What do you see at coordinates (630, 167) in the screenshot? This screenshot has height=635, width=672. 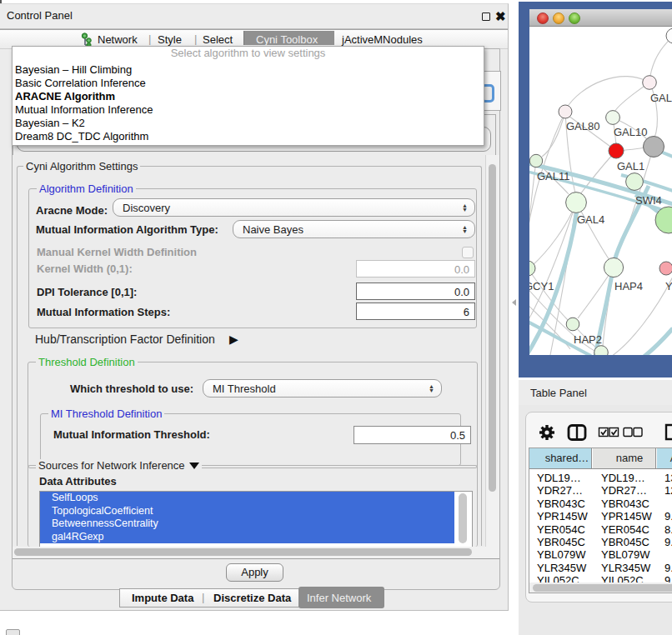 I see `svg-text: GAL1` at bounding box center [630, 167].